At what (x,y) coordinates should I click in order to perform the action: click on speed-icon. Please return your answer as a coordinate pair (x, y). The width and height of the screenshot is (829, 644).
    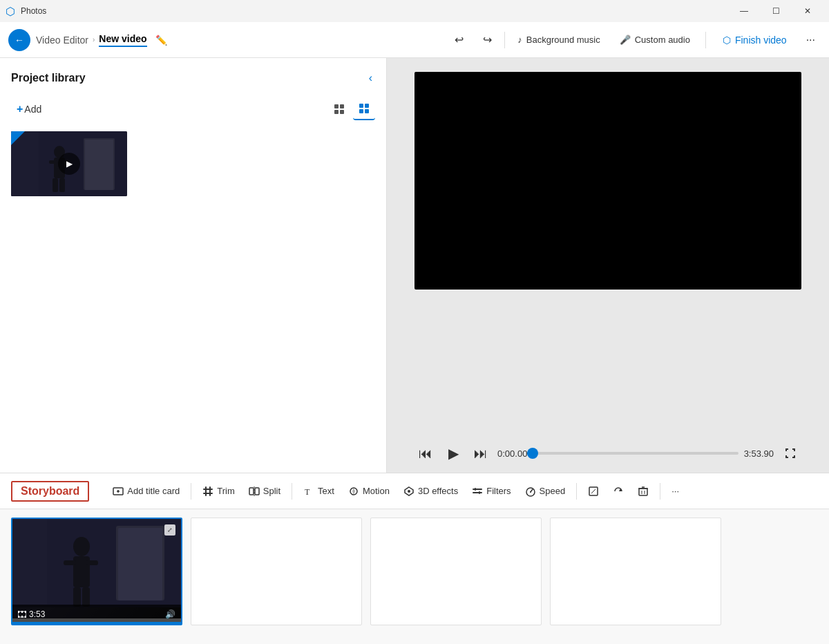
    Looking at the image, I should click on (531, 491).